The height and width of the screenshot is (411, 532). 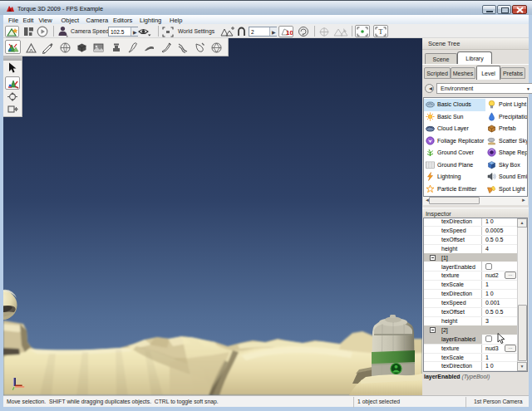 What do you see at coordinates (381, 32) in the screenshot?
I see `svg-text: T` at bounding box center [381, 32].